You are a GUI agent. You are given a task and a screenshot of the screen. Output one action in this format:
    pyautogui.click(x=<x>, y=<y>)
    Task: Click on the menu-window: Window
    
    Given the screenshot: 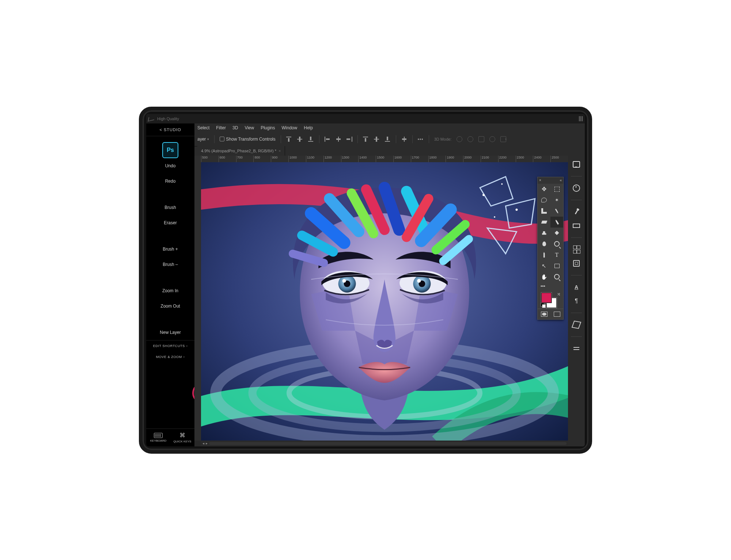 What is the action you would take?
    pyautogui.click(x=289, y=128)
    